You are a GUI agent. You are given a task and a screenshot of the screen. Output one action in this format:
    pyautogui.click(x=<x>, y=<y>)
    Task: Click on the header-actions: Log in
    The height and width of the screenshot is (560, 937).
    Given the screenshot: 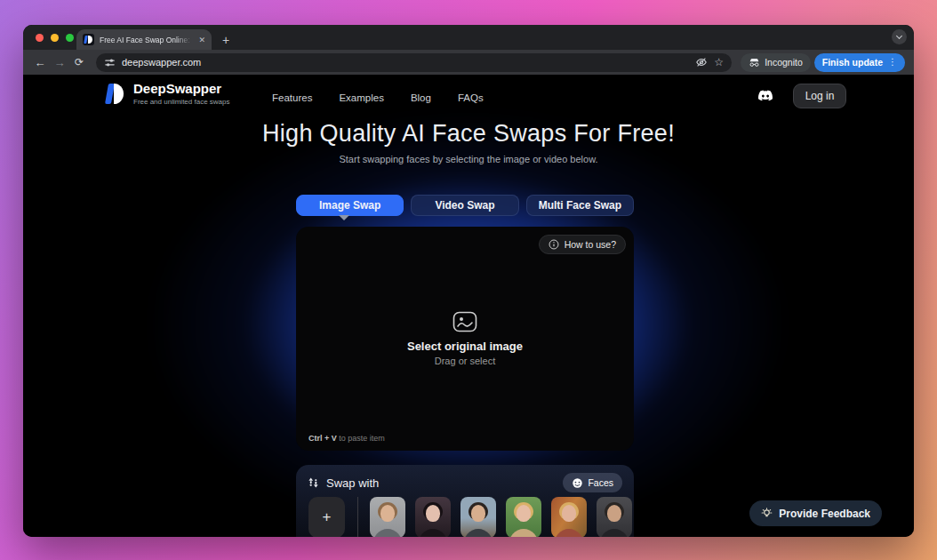 What is the action you would take?
    pyautogui.click(x=802, y=96)
    